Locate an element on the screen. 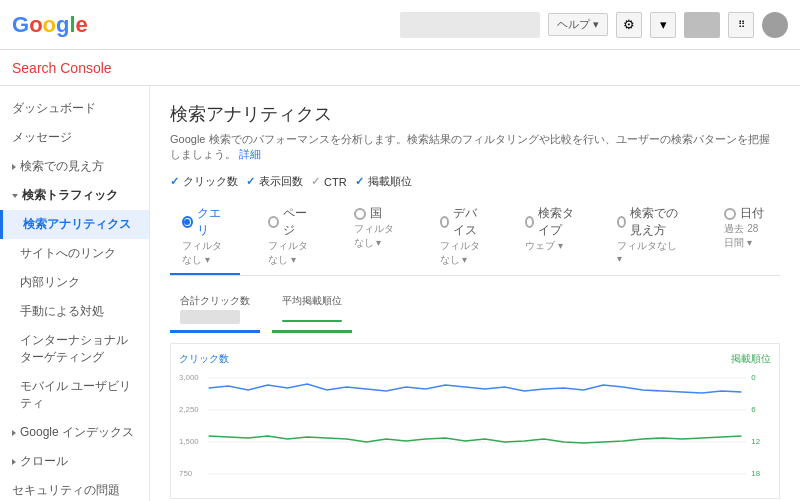  svg-text: 0 is located at coordinates (754, 378).